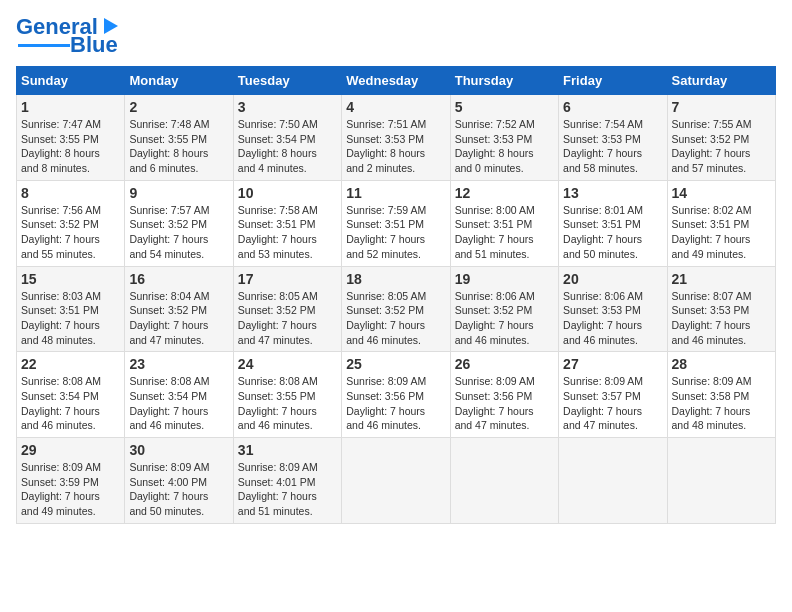 This screenshot has height=612, width=792. I want to click on cell-line: Sunrise: 7:57 AM, so click(178, 210).